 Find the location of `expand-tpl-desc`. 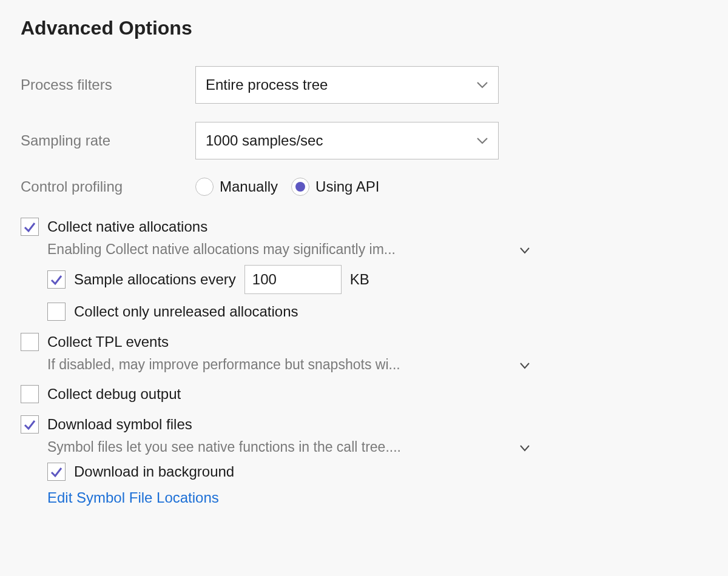

expand-tpl-desc is located at coordinates (525, 364).